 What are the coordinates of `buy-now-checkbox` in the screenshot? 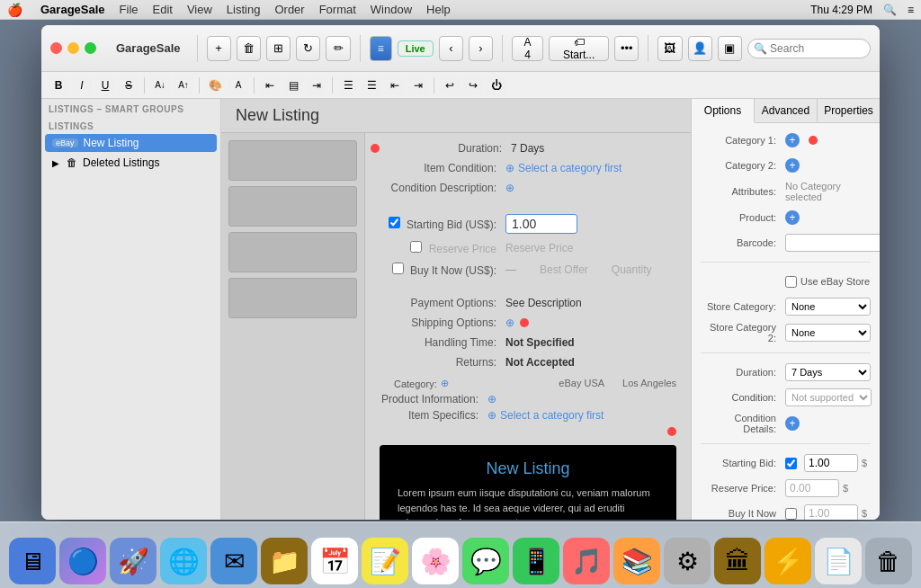 It's located at (398, 268).